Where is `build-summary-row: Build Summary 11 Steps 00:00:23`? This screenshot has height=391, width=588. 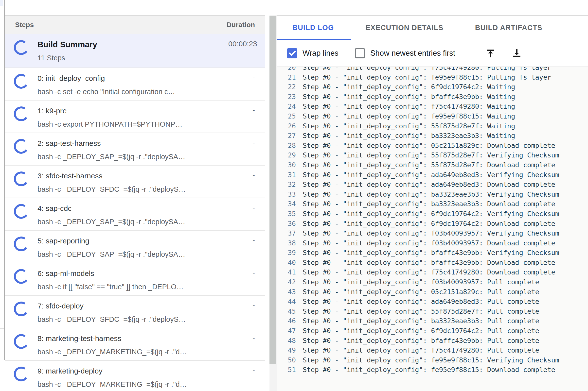
build-summary-row: Build Summary 11 Steps 00:00:23 is located at coordinates (135, 51).